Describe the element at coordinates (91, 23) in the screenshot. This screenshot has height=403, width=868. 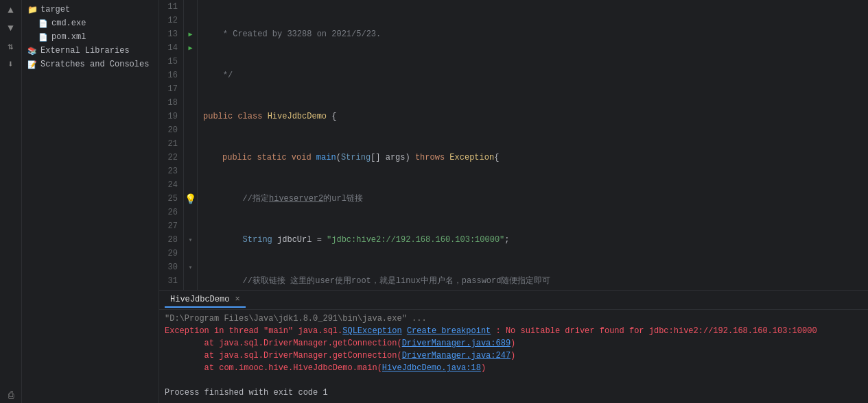
I see `sidebar-item-cmdexe: 📄 cmd.exe` at that location.